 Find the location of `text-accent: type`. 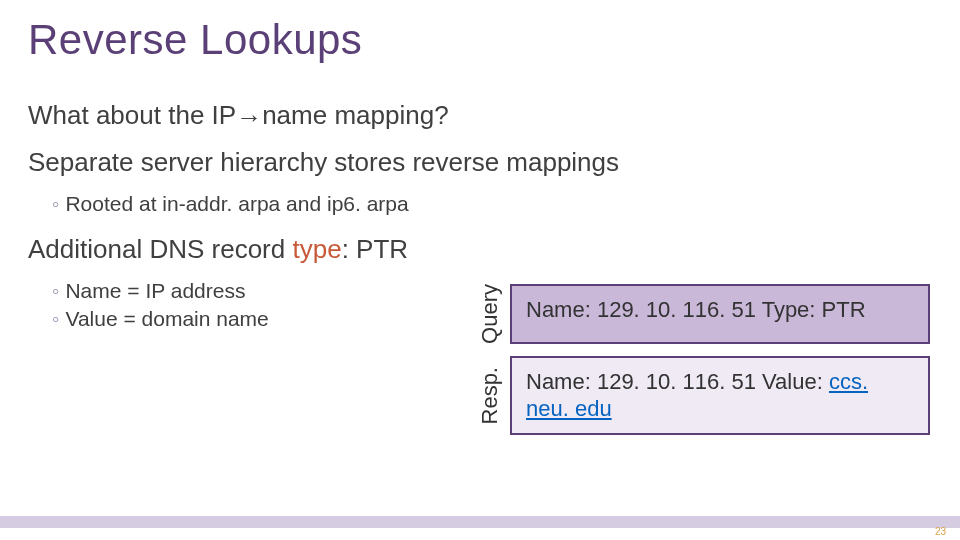

text-accent: type is located at coordinates (316, 249).